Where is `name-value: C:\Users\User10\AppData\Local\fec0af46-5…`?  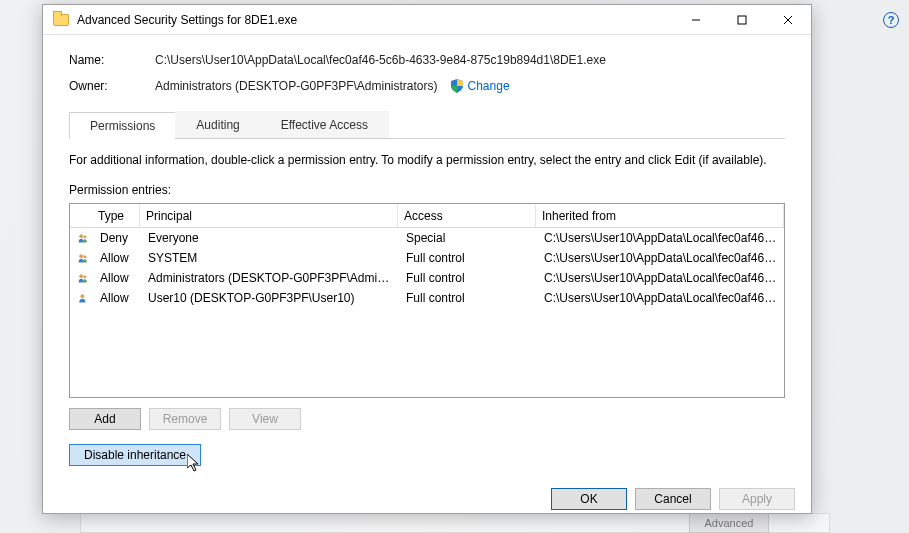
name-value: C:\Users\User10\AppData\Local\fec0af46-5… is located at coordinates (380, 60).